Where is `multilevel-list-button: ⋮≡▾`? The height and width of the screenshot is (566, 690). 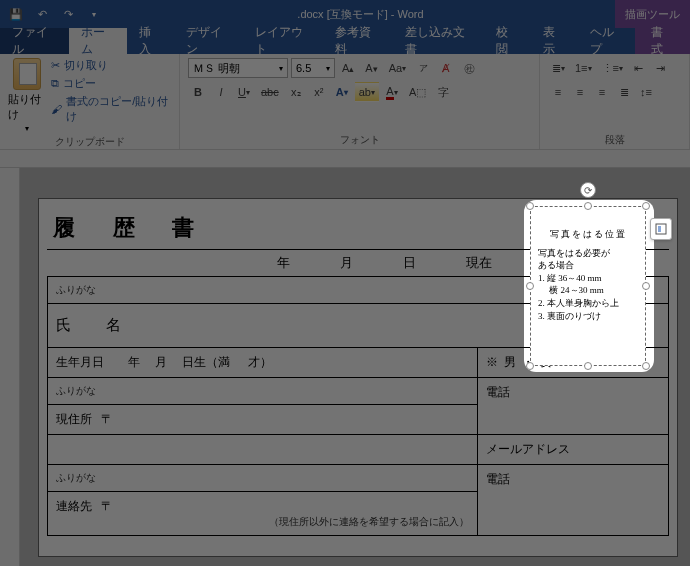 multilevel-list-button: ⋮≡▾ is located at coordinates (612, 68).